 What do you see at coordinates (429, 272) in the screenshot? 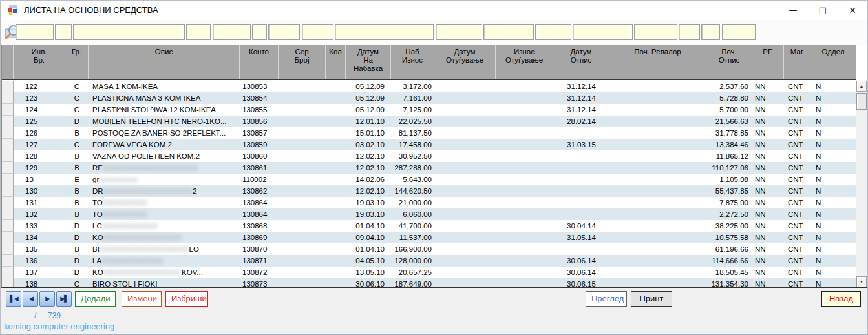
I see `table-row: 137DKOXXXXXXXXXXXXXXKOV...13087213.05.10…` at bounding box center [429, 272].